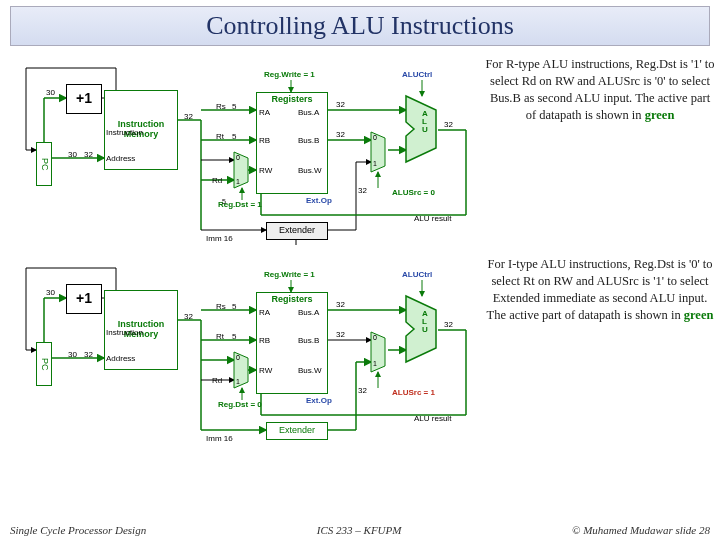 This screenshot has width=720, height=540. What do you see at coordinates (88, 354) in the screenshot?
I see `bw-32a-i: 32` at bounding box center [88, 354].